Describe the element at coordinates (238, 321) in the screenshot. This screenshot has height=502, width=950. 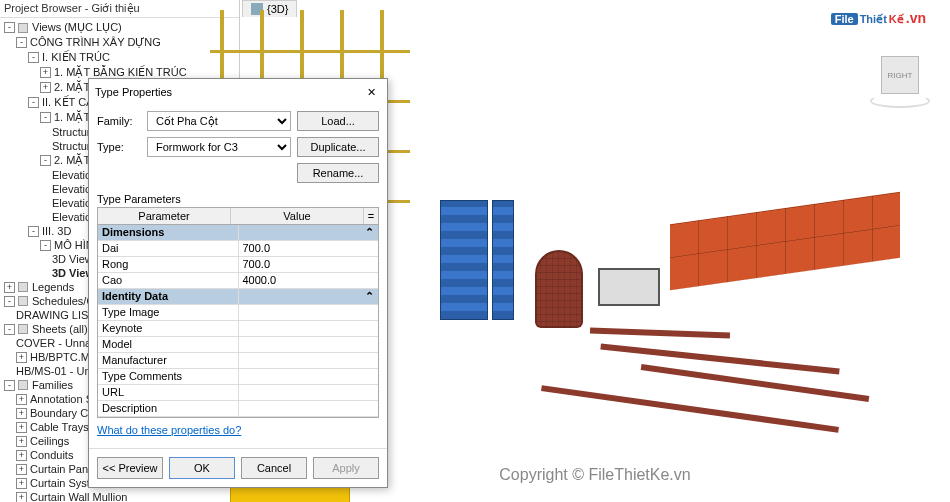
I see `table-body: Dimensions⌃Dai700.0Rong700.0Cao4000.0Ide…` at that location.